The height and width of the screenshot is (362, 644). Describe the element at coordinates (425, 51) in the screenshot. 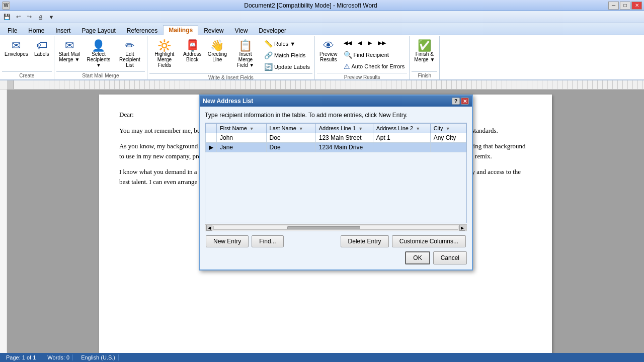

I see `finish-merge-button: ✅ Finish &Merge ▼` at that location.